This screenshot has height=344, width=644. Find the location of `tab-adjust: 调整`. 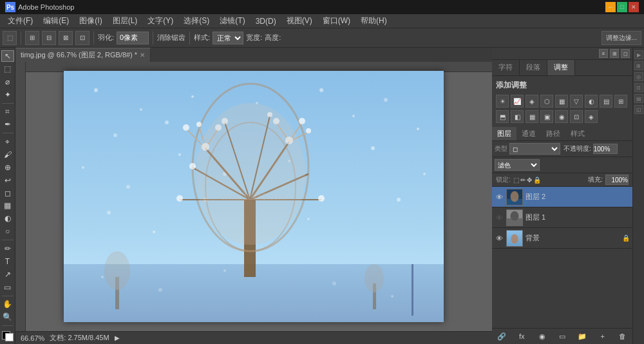

tab-adjust: 调整 is located at coordinates (562, 68).